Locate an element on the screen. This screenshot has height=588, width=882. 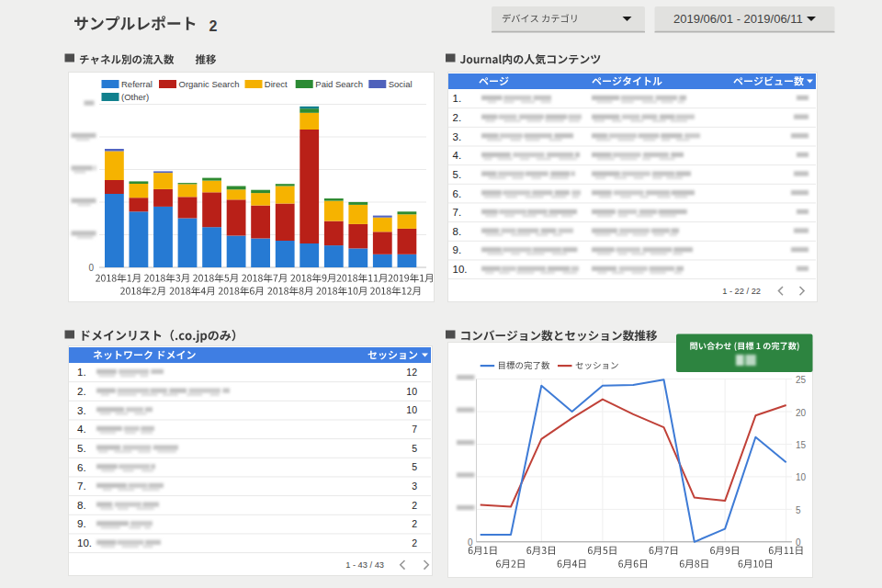
svg-text: (Other) is located at coordinates (135, 97).